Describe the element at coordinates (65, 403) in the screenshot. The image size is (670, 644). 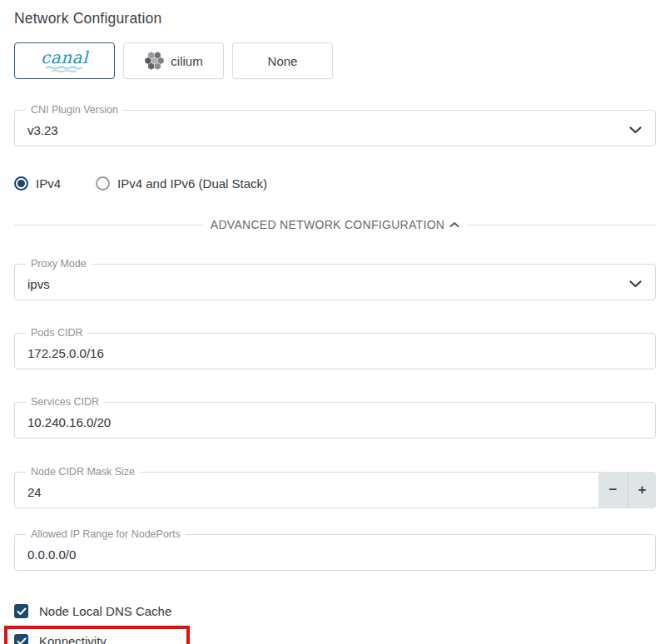
I see `services-cidr-label: Services CIDR` at that location.